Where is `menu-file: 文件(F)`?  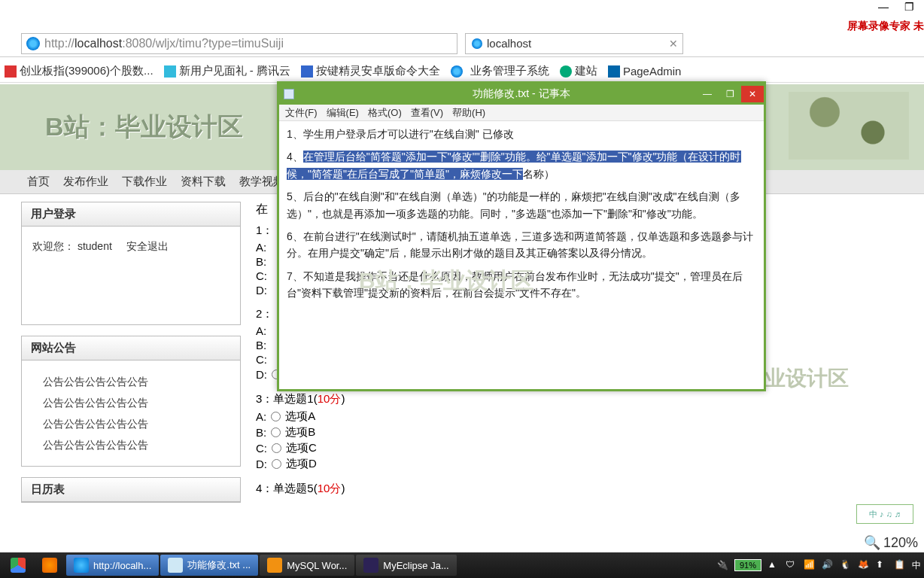
menu-file: 文件(F) is located at coordinates (301, 113).